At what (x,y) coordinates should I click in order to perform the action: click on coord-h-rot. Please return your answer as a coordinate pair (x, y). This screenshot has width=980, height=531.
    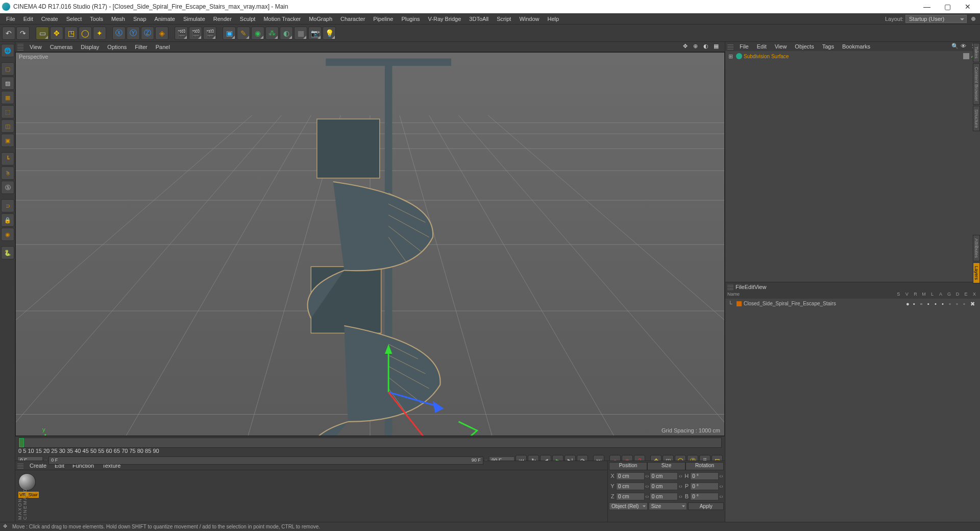
    Looking at the image, I should click on (704, 476).